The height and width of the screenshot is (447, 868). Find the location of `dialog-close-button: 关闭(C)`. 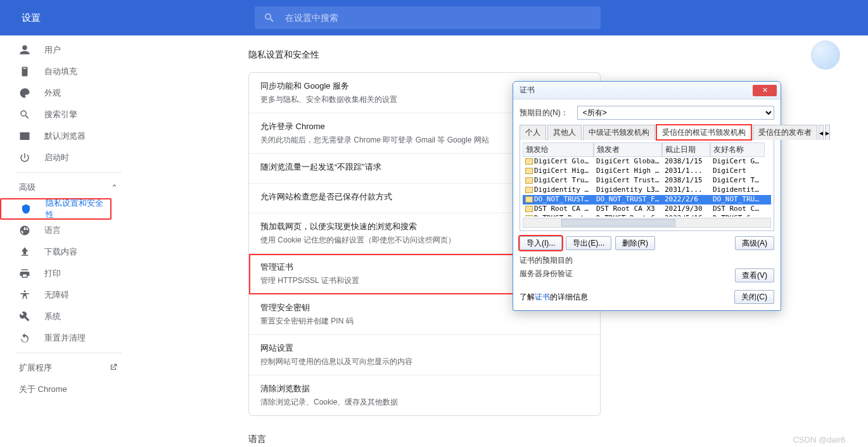

dialog-close-button: 关闭(C) is located at coordinates (754, 297).